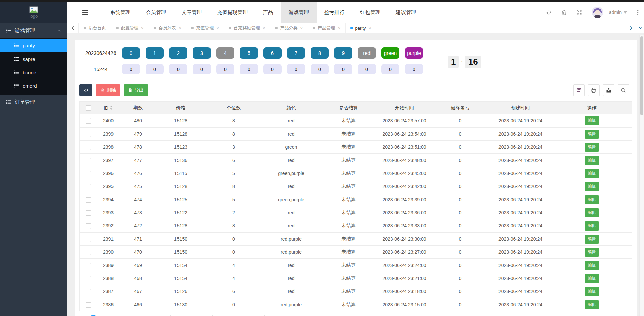  What do you see at coordinates (192, 12) in the screenshot?
I see `main-menu-item: 文章管理` at bounding box center [192, 12].